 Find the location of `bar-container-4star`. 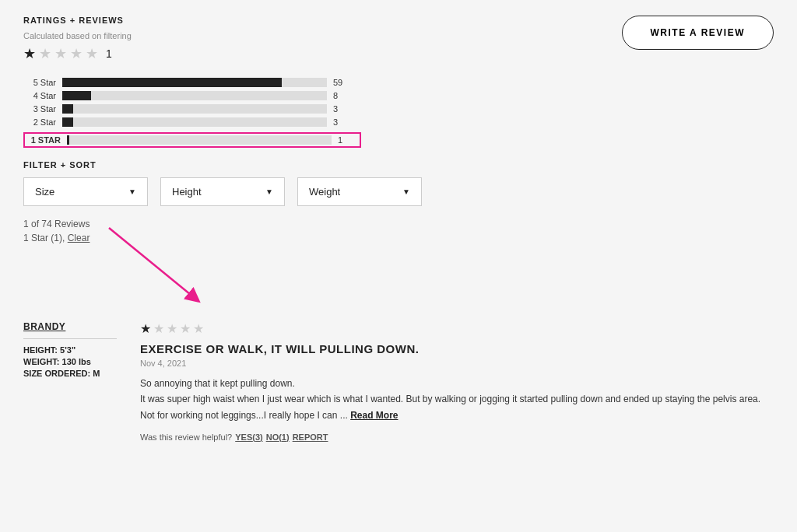

bar-container-4star is located at coordinates (195, 96).